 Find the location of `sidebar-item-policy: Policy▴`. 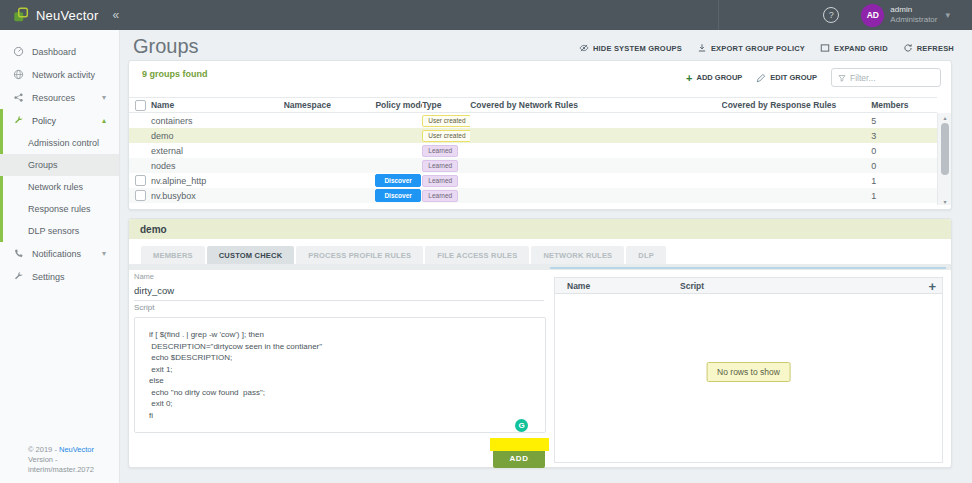

sidebar-item-policy: Policy▴ is located at coordinates (60, 120).